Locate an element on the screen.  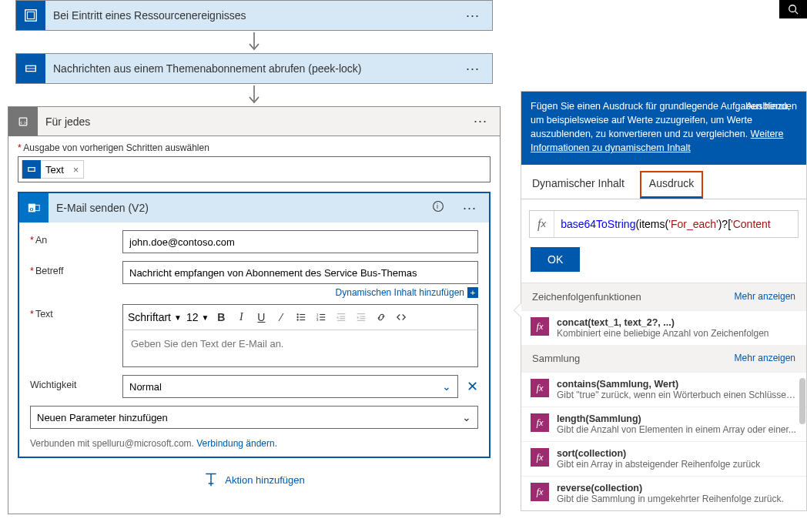
panel-header: Ausblenden Fügen Sie einen Ausdruck für … is located at coordinates (664, 128).